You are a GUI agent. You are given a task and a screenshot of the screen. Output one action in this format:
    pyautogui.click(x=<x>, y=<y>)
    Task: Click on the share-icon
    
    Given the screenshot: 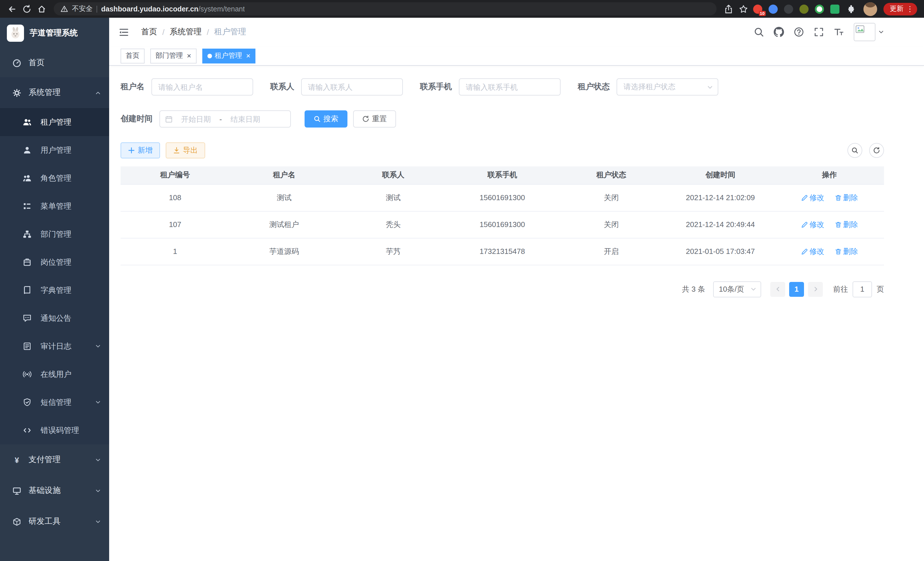 What is the action you would take?
    pyautogui.click(x=729, y=9)
    